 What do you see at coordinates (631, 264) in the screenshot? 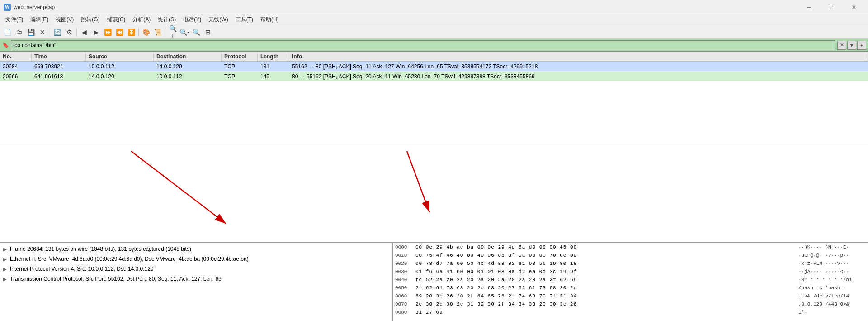
I see `hex-row: 002000 78 d7 7a 00 50 4c 4d 88 02 e1 93 …` at bounding box center [631, 264].